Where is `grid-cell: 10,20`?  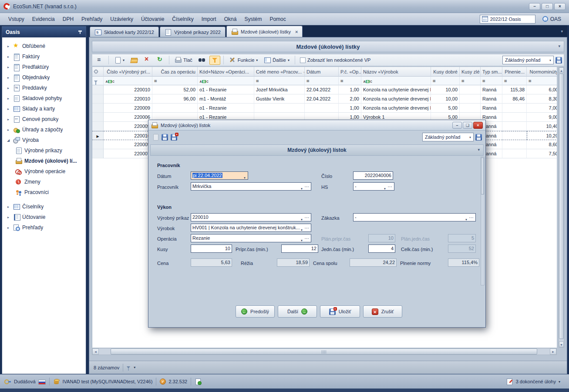 grid-cell: 10,20 is located at coordinates (542, 136).